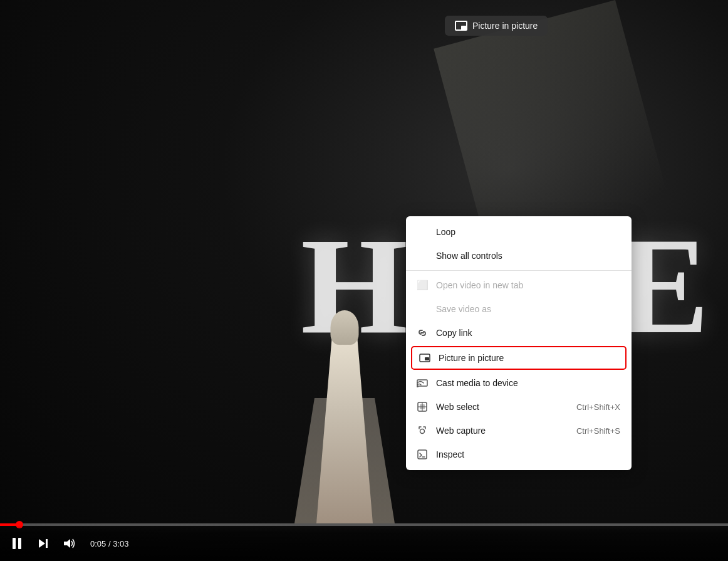  I want to click on copy-link-label: Copy link, so click(528, 333).